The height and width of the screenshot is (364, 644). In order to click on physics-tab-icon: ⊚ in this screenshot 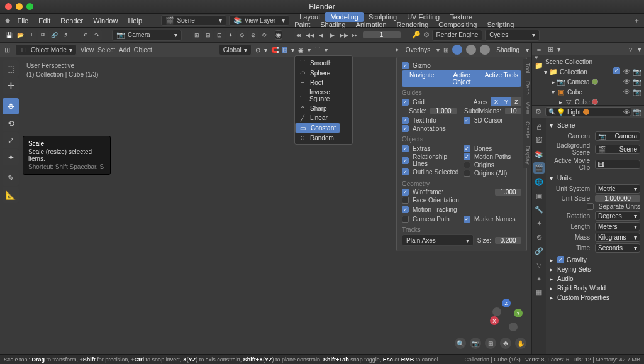, I will do `click(539, 237)`.